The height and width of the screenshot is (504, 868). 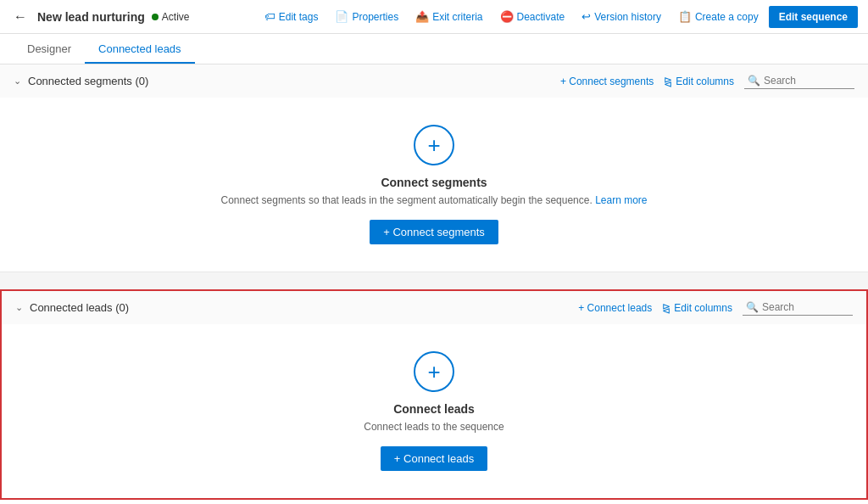 What do you see at coordinates (366, 17) in the screenshot?
I see `properties-button: 📄 Properties` at bounding box center [366, 17].